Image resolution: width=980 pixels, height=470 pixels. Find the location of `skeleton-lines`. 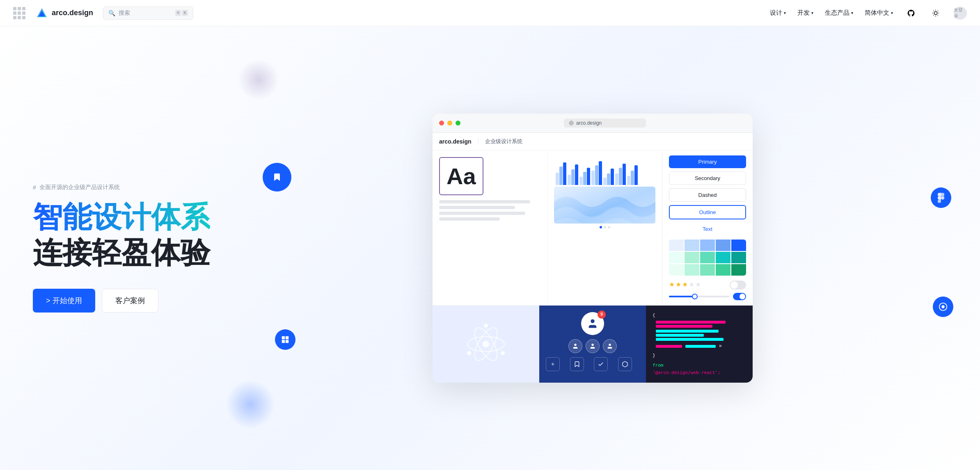

skeleton-lines is located at coordinates (490, 210).